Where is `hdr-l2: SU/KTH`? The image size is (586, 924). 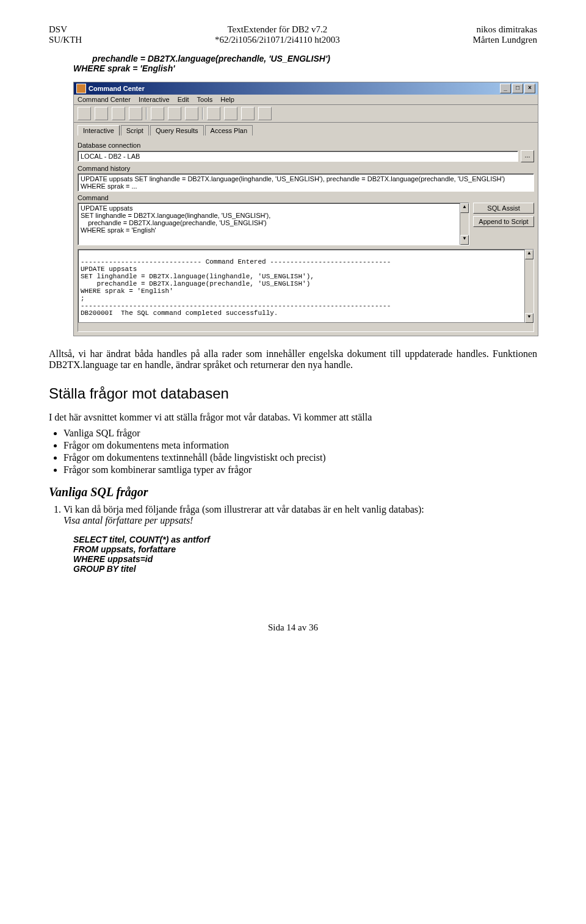
hdr-l2: SU/KTH is located at coordinates (65, 40).